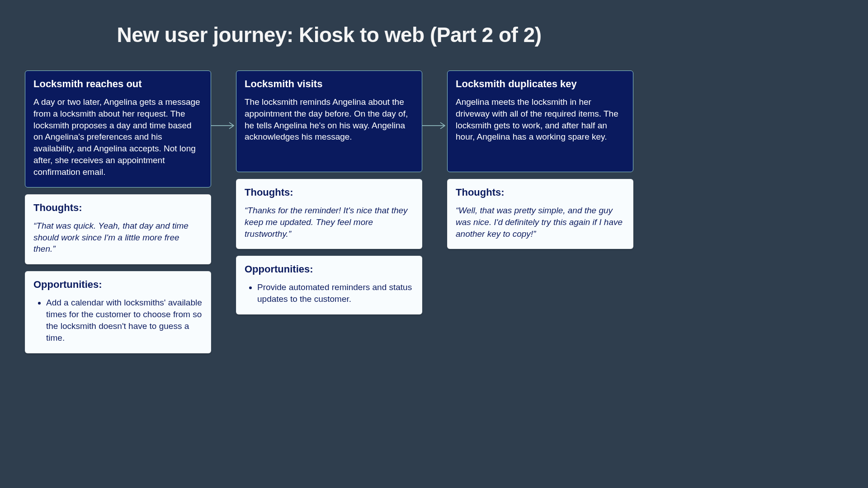  I want to click on thoughts-card-1: Thoughts: “That was quick. Yeah, that da…, so click(118, 230).